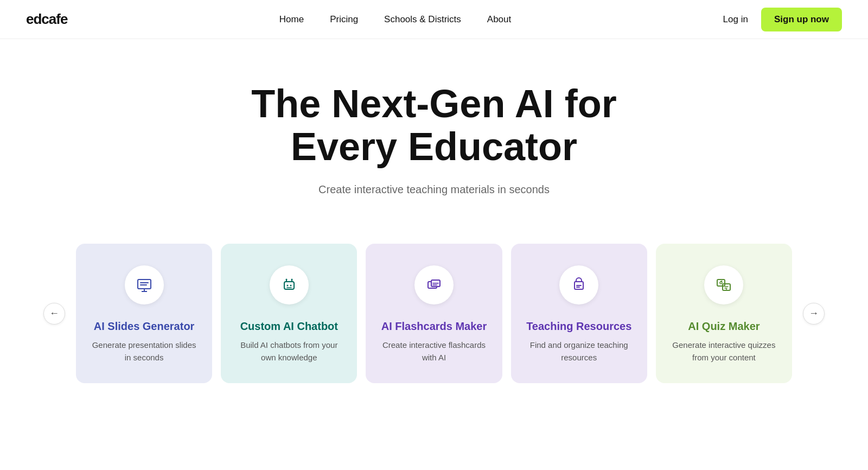 Image resolution: width=868 pixels, height=470 pixels. What do you see at coordinates (782, 20) in the screenshot?
I see `nav-actions: Log in Sign up now` at bounding box center [782, 20].